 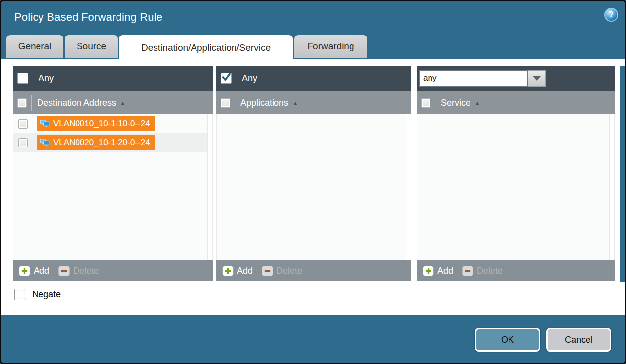 What do you see at coordinates (473, 78) in the screenshot?
I see `service-dropdown-value: any` at bounding box center [473, 78].